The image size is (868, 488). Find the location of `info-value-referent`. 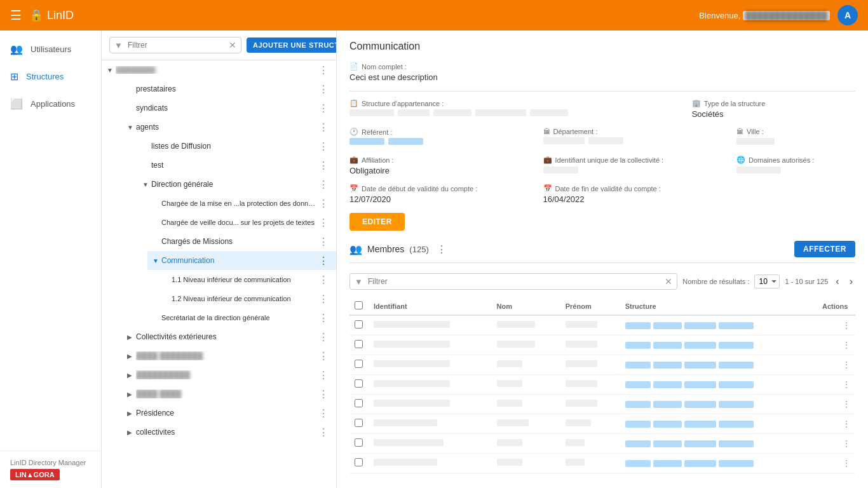

info-value-referent is located at coordinates (438, 141).